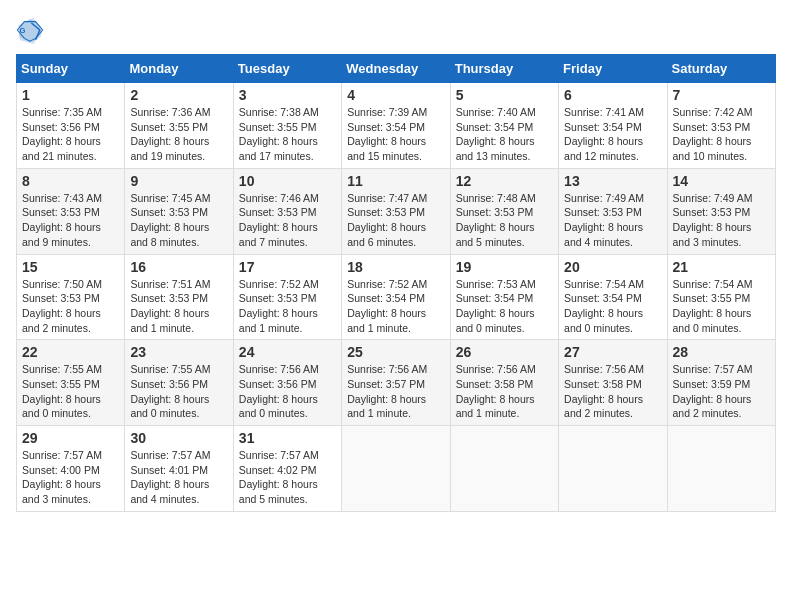  I want to click on day-cell: 24 Sunrise: 7:56 AMSunset: 3:56 PMDaylig…, so click(287, 383).